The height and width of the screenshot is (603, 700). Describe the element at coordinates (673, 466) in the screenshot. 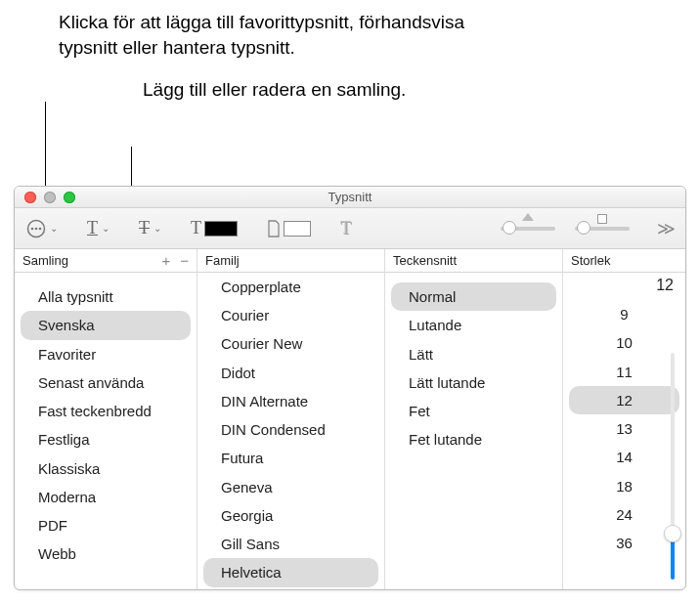

I see `size-slider` at that location.